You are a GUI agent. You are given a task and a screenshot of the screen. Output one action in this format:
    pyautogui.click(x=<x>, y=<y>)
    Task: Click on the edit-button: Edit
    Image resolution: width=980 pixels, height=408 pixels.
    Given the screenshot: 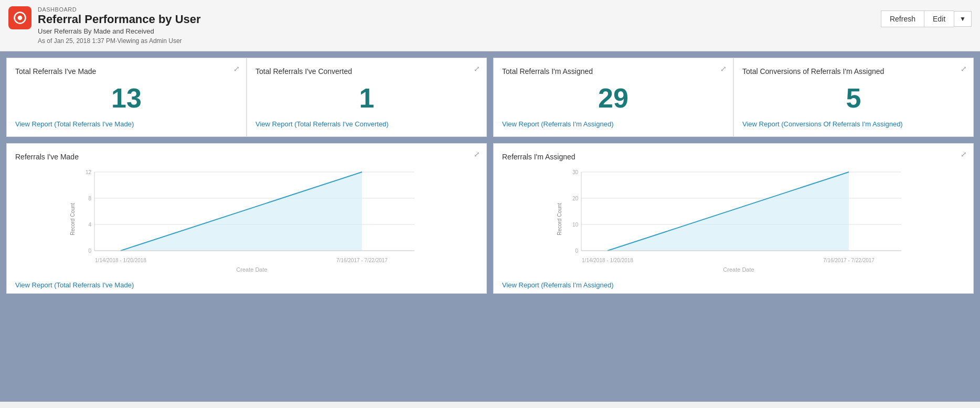 What is the action you would take?
    pyautogui.click(x=939, y=19)
    